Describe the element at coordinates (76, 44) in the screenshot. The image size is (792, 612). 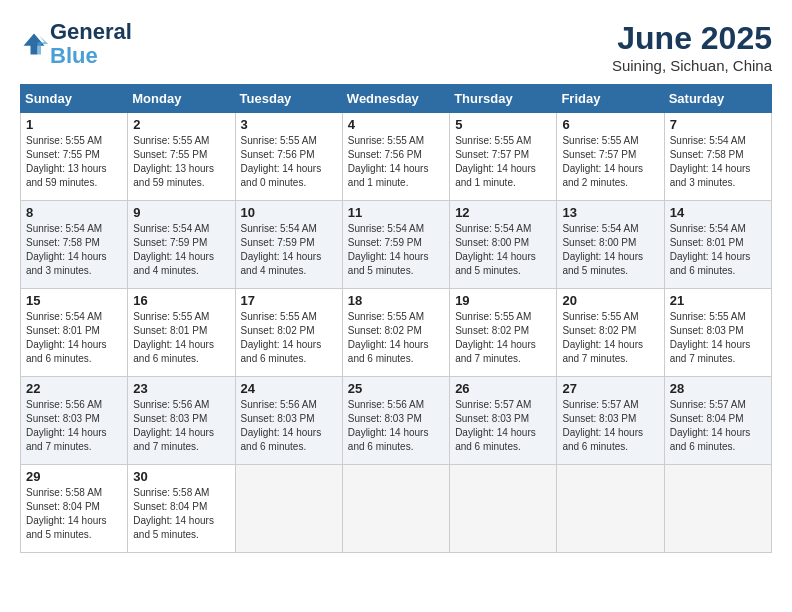
I see `logo: General Blue` at that location.